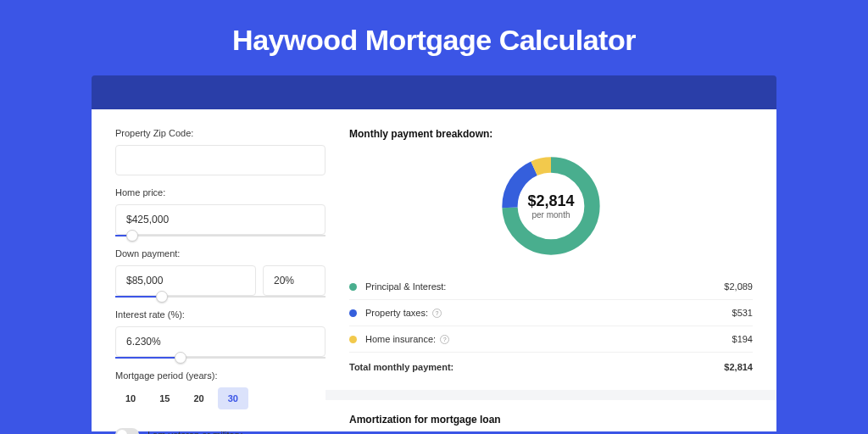 The image size is (868, 434). I want to click on period-field-group: Mortgage period (years): 10 15 20 30, so click(220, 390).